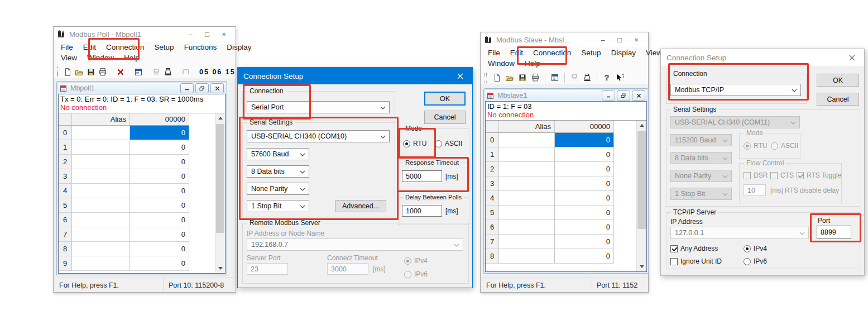 The height and width of the screenshot is (320, 868). What do you see at coordinates (566, 169) in the screenshot?
I see `table-row: 2 0` at bounding box center [566, 169].